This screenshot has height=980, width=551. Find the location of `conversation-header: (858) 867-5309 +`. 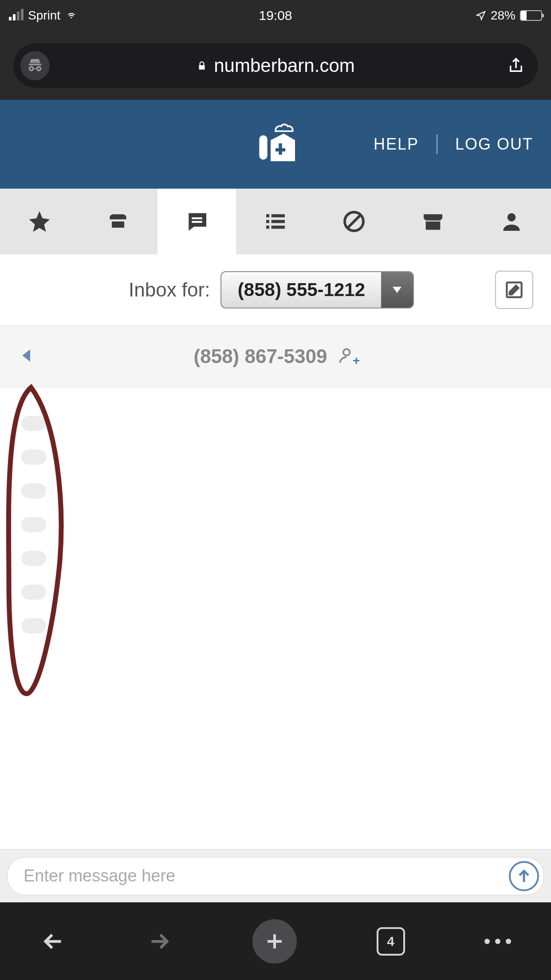

conversation-header: (858) 867-5309 + is located at coordinates (276, 356).